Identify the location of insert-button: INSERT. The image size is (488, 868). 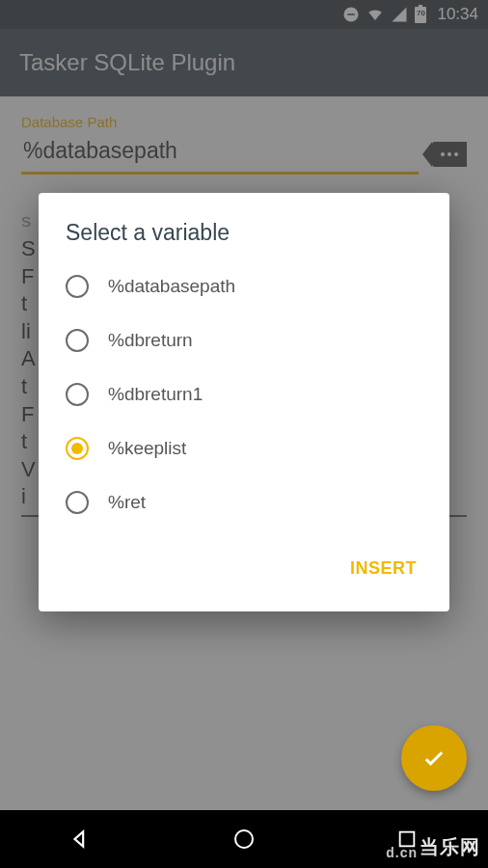
(384, 569).